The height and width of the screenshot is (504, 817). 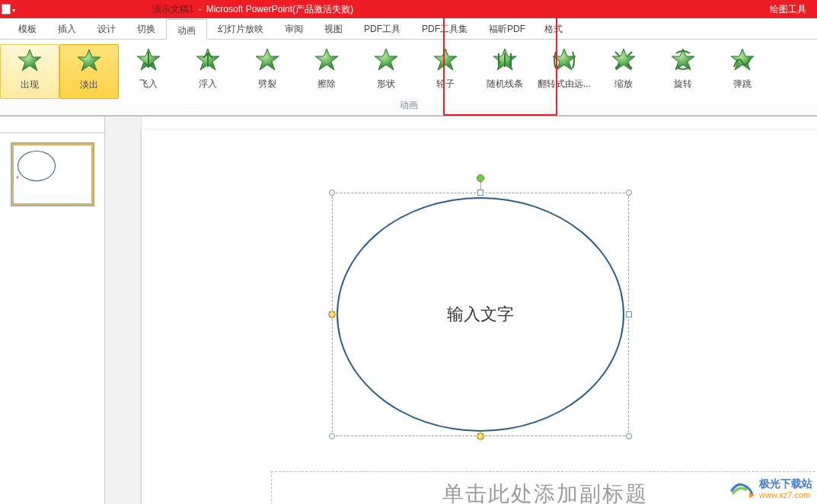 What do you see at coordinates (742, 72) in the screenshot?
I see `animation-bounce: 弹跳` at bounding box center [742, 72].